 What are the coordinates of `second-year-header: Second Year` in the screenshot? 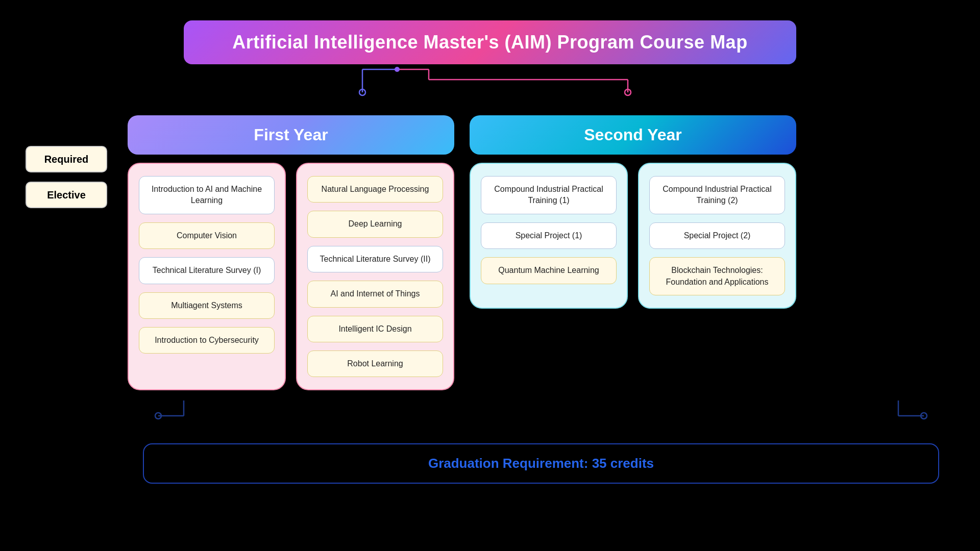 It's located at (633, 135).